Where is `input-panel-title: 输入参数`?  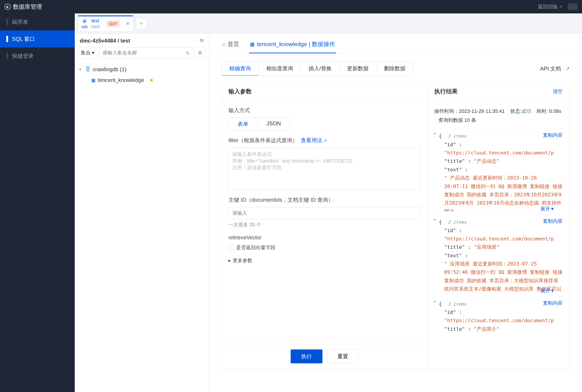
input-panel-title: 输入参数 is located at coordinates (240, 92).